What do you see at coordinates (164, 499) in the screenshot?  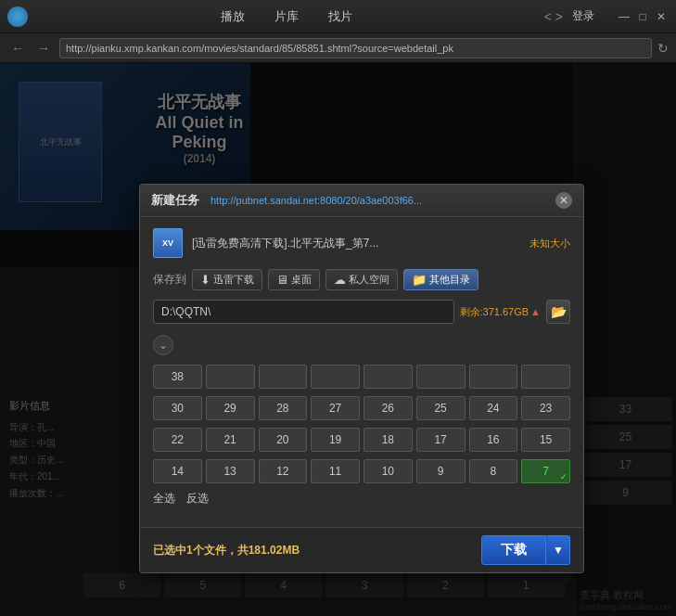 I see `select-all-button: 全选` at bounding box center [164, 499].